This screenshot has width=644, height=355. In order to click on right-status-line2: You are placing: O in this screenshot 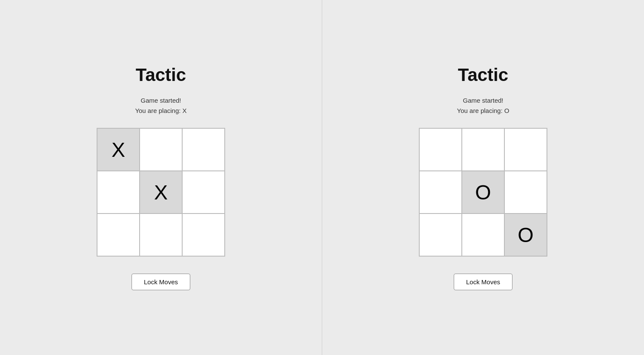, I will do `click(484, 111)`.